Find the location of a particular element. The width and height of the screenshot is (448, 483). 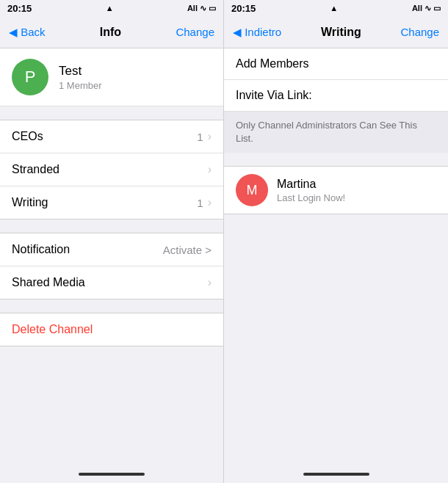

right-status-icons: All ∿ ▭ is located at coordinates (426, 9).